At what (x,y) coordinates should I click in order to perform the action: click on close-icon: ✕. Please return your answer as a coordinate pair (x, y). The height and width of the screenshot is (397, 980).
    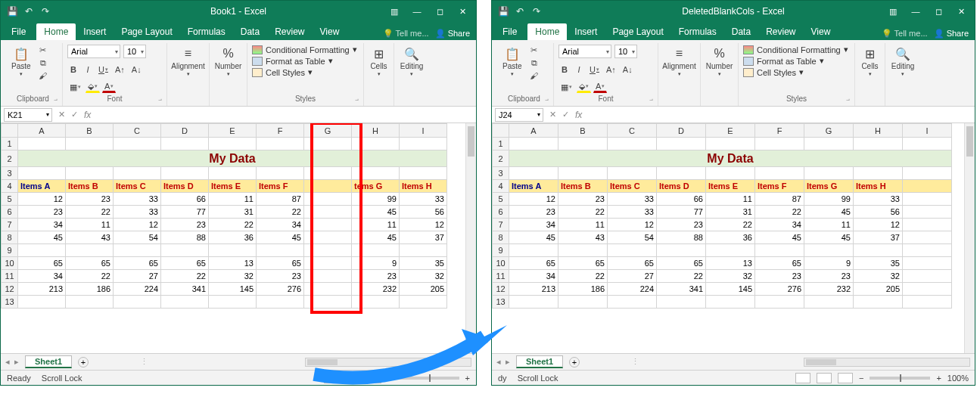
    Looking at the image, I should click on (961, 11).